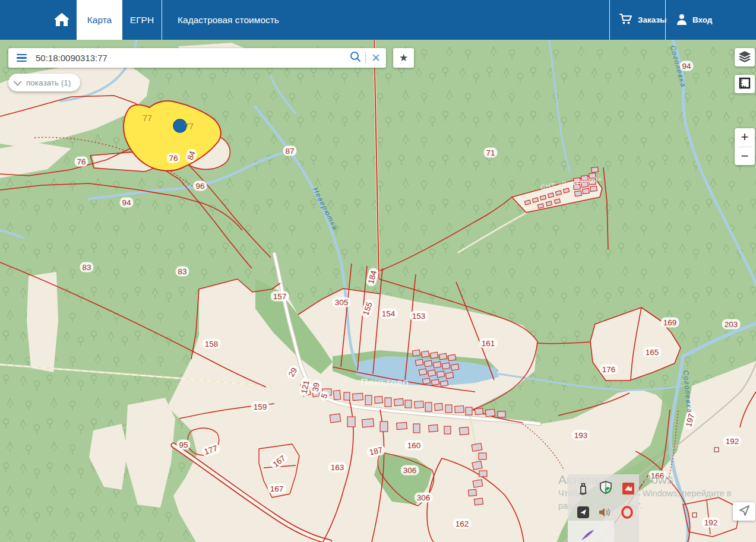  I want to click on layers-button, so click(745, 57).